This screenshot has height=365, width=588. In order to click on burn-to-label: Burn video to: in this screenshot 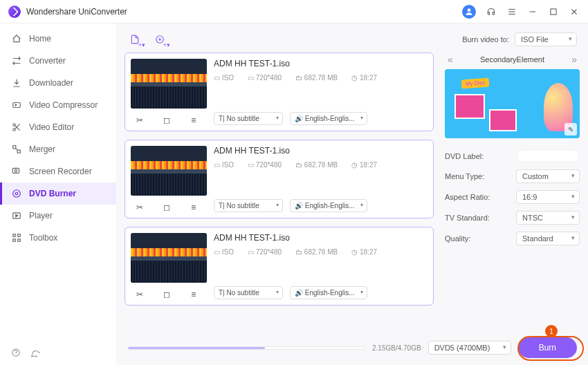, I will do `click(486, 39)`.